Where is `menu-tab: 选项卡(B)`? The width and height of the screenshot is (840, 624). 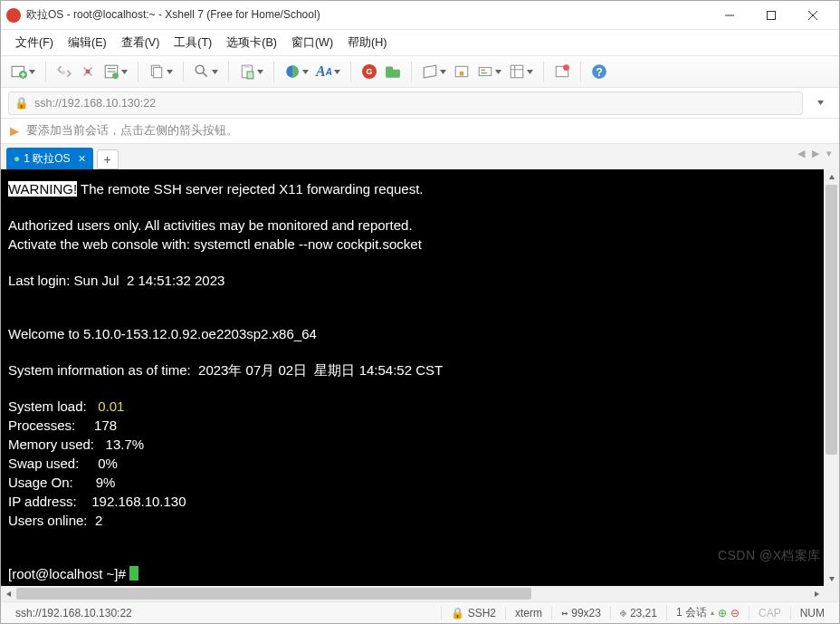 menu-tab: 选项卡(B) is located at coordinates (252, 43).